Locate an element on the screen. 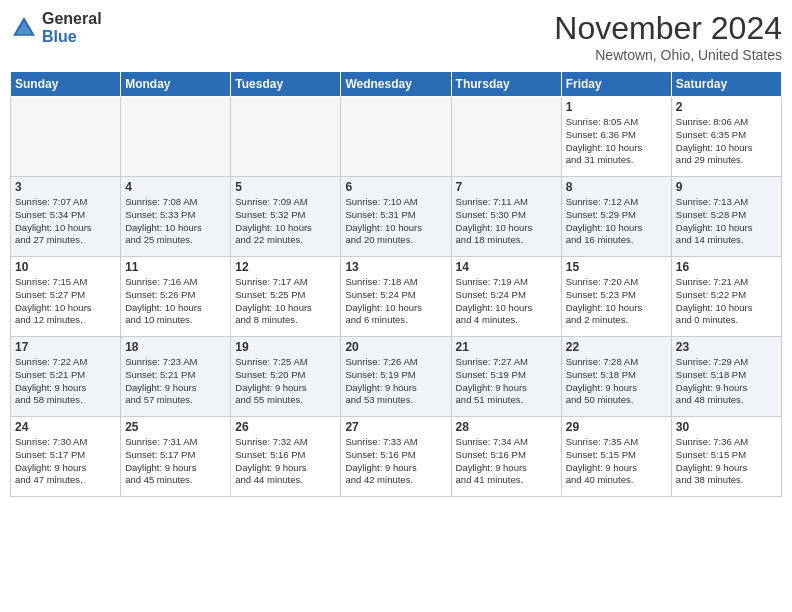 The height and width of the screenshot is (612, 792). day-info: Sunrise: 7:31 AM Sunset: 5:17 PM Dayligh… is located at coordinates (176, 462).